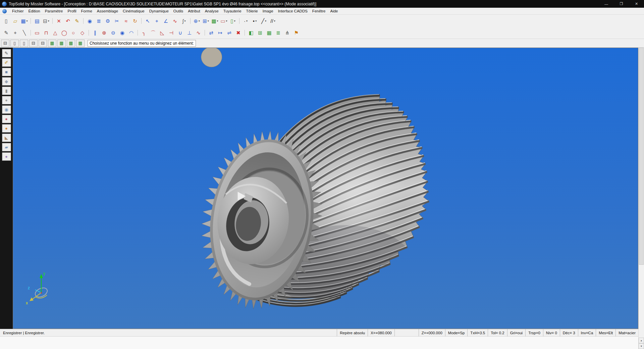  What do you see at coordinates (197, 21) in the screenshot?
I see `zoom-in-button: ⊕` at bounding box center [197, 21].